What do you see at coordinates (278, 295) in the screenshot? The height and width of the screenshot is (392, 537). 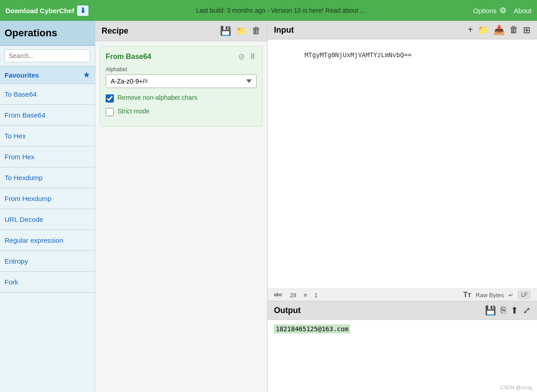 I see `char-count-icon: abc` at bounding box center [278, 295].